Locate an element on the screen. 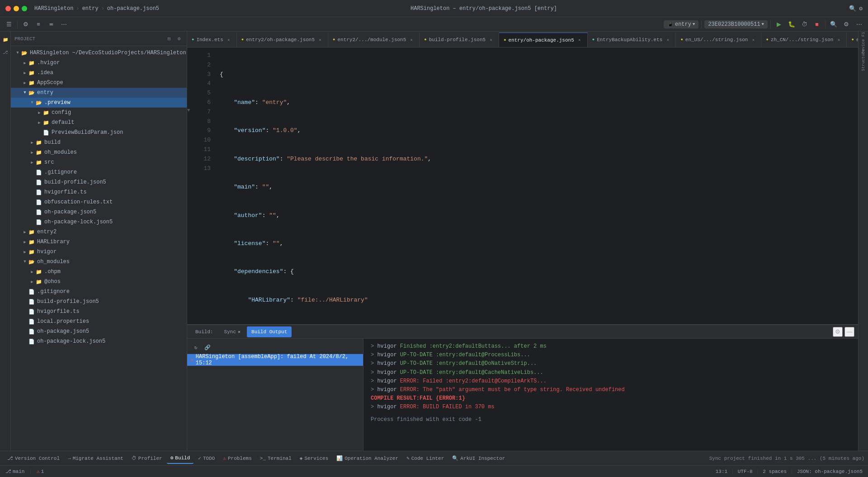 The width and height of the screenshot is (868, 477). tab-migrate: → Migrate Assistant is located at coordinates (96, 458).